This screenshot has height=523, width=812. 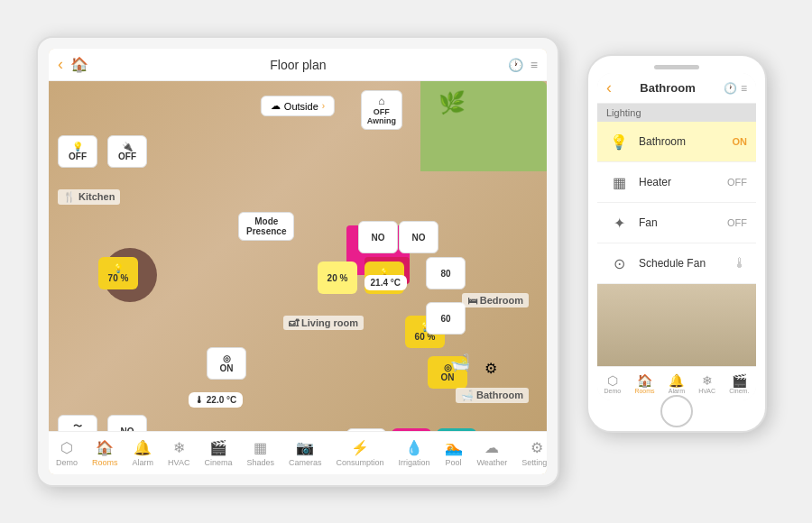 What do you see at coordinates (735, 88) in the screenshot?
I see `phone-header-right: 🕐 ≡` at bounding box center [735, 88].